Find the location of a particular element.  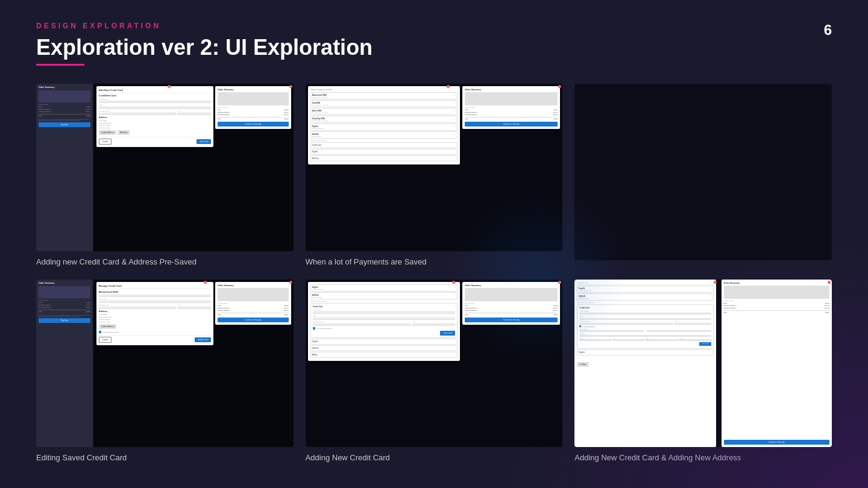

screen-label-4: Editing Saved Credit Card is located at coordinates (165, 458).